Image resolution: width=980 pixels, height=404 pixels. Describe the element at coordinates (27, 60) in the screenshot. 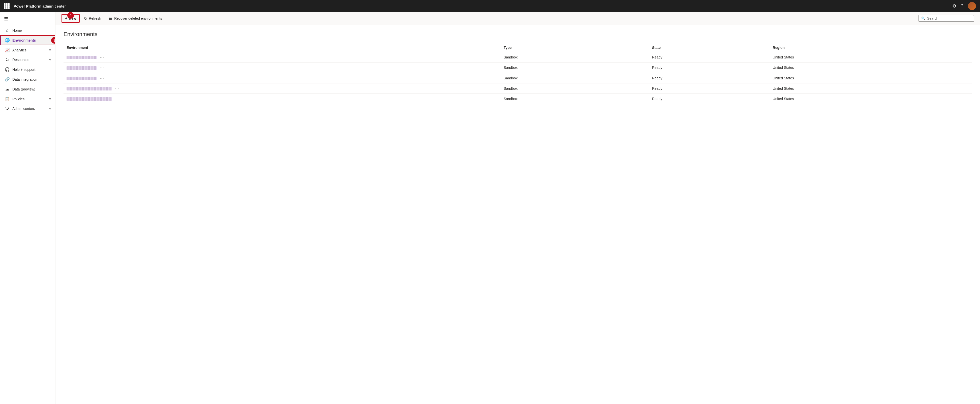

I see `sidebar-item-resources: 🗂 Resources ∨` at that location.